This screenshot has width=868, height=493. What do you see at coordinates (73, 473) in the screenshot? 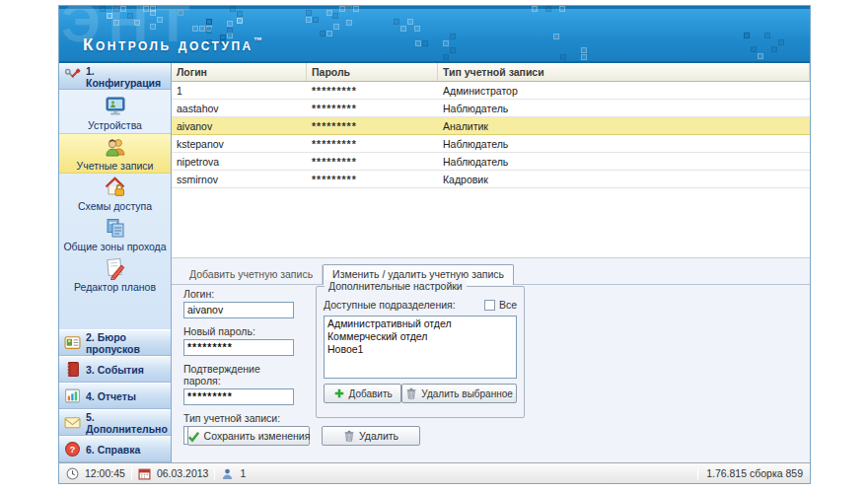
I see `clock-icon` at bounding box center [73, 473].